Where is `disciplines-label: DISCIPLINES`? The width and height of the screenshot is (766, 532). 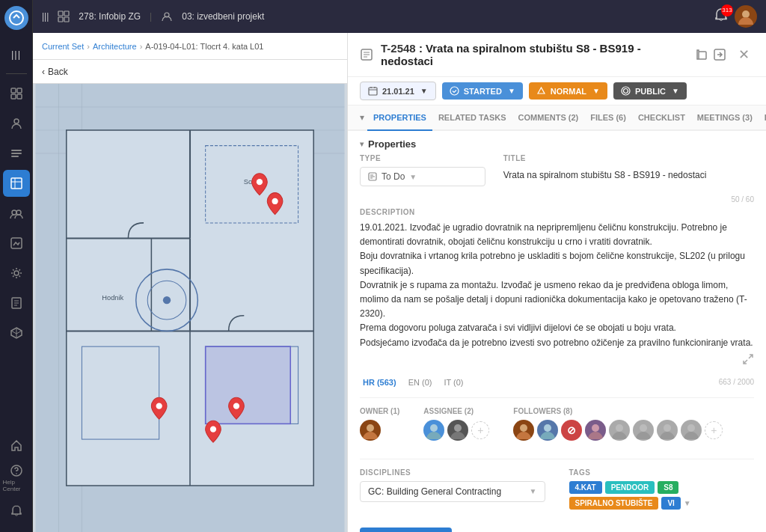 disciplines-label: DISCIPLINES is located at coordinates (453, 473).